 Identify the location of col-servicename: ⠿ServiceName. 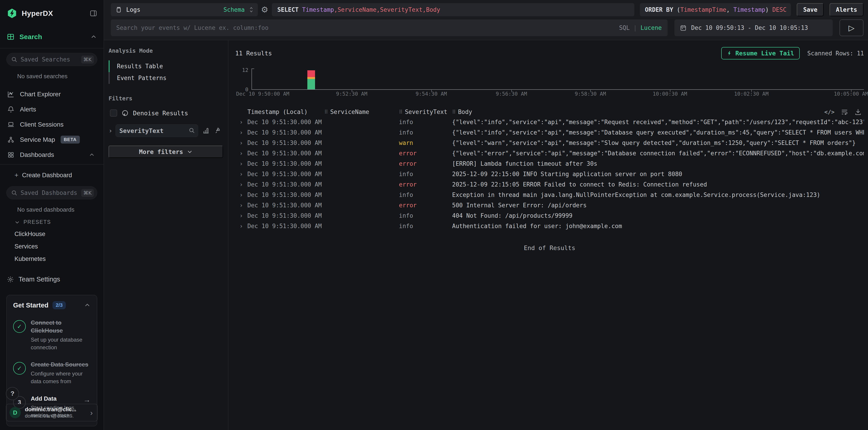
(362, 112).